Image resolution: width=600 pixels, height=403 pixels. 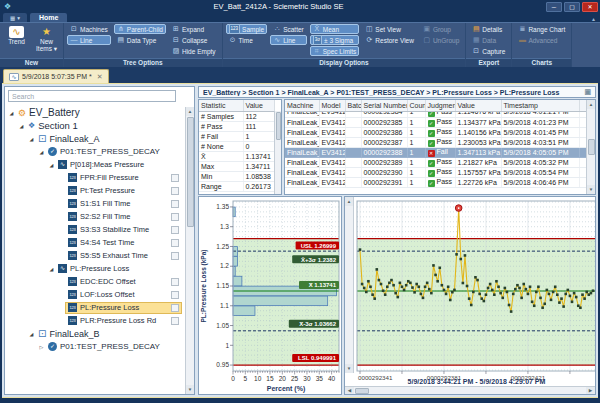 What do you see at coordinates (590, 147) in the screenshot?
I see `results-scrollbar: ▲ ▼` at bounding box center [590, 147].